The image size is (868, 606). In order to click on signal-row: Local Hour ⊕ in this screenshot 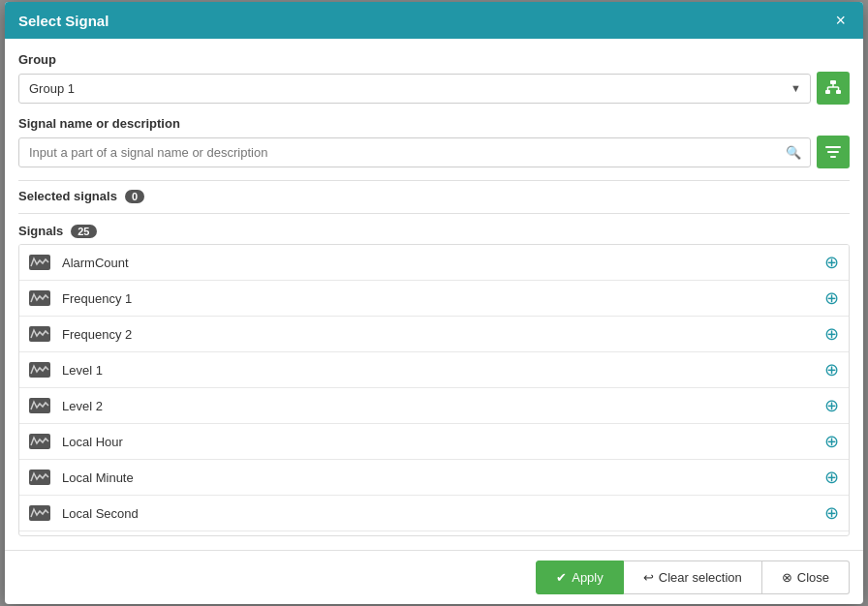, I will do `click(434, 441)`.